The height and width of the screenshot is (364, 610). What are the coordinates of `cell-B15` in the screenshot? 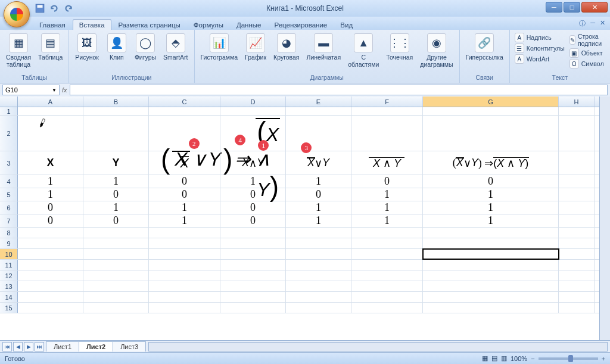 It's located at (116, 307).